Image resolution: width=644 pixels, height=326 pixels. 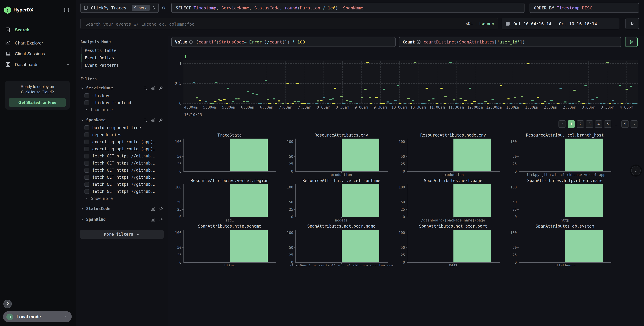 What do you see at coordinates (164, 8) in the screenshot?
I see `gear-icon: ⚙` at bounding box center [164, 8].